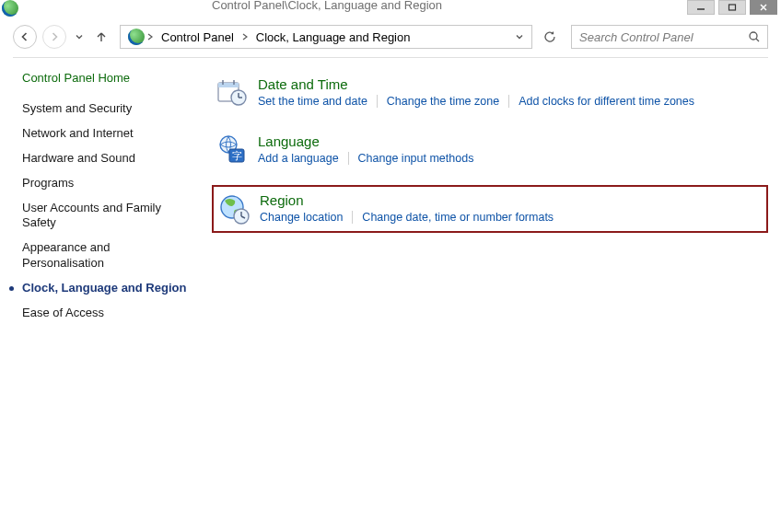 This screenshot has width=781, height=532. I want to click on window-title: Control Panel\Clock, Language and Region, so click(327, 6).